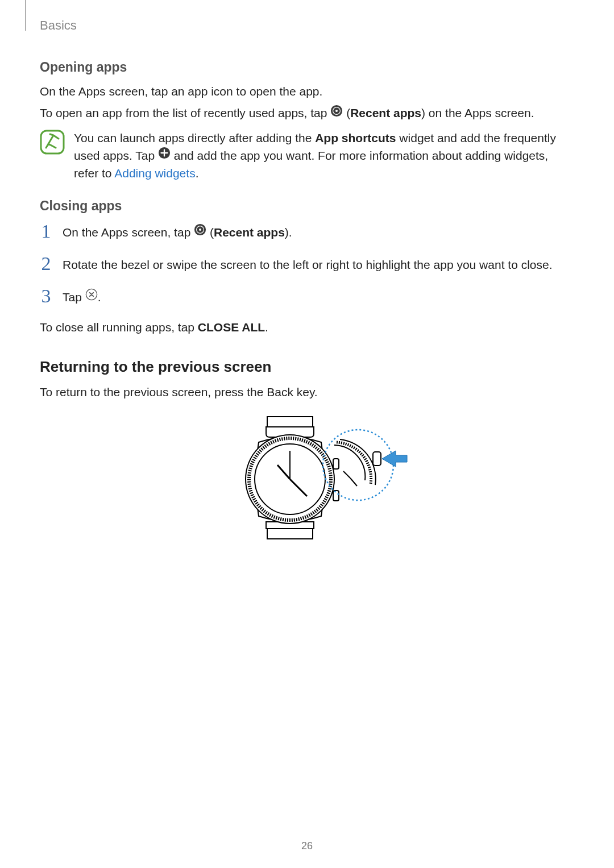 The width and height of the screenshot is (614, 868). Describe the element at coordinates (58, 26) in the screenshot. I see `header-section-label: Basics` at that location.